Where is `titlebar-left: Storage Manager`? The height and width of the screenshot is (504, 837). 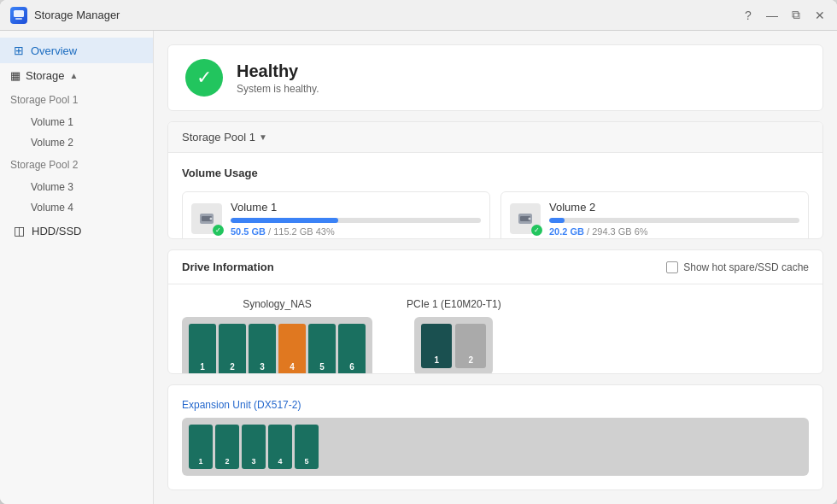
titlebar-left: Storage Manager is located at coordinates (65, 15).